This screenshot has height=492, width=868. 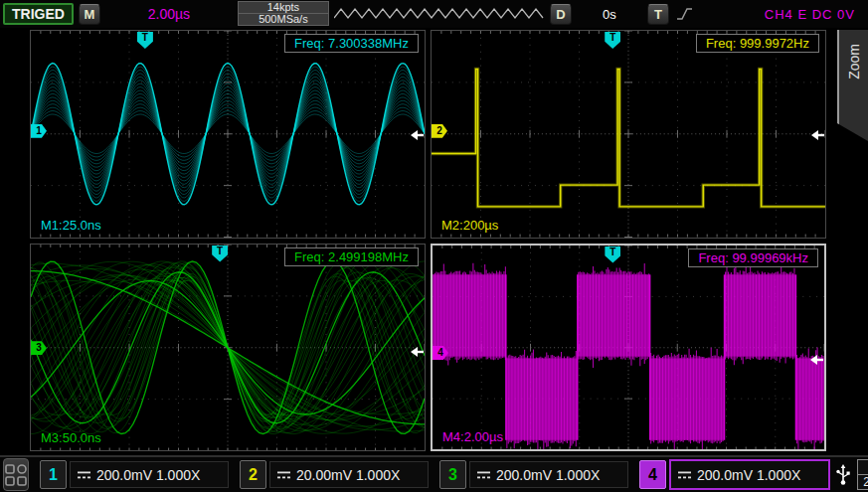 What do you see at coordinates (149, 475) in the screenshot?
I see `channel-1-scale-box: 200.0mV 1.000X` at bounding box center [149, 475].